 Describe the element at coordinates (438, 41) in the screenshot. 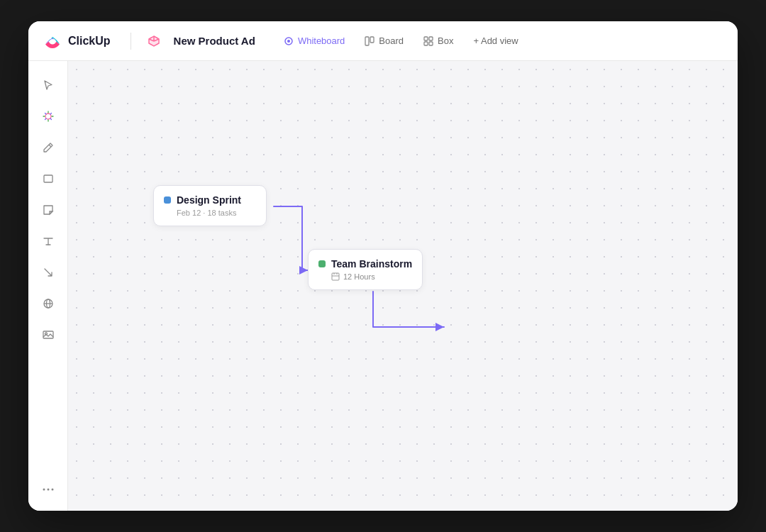

I see `tab-box: Box` at that location.